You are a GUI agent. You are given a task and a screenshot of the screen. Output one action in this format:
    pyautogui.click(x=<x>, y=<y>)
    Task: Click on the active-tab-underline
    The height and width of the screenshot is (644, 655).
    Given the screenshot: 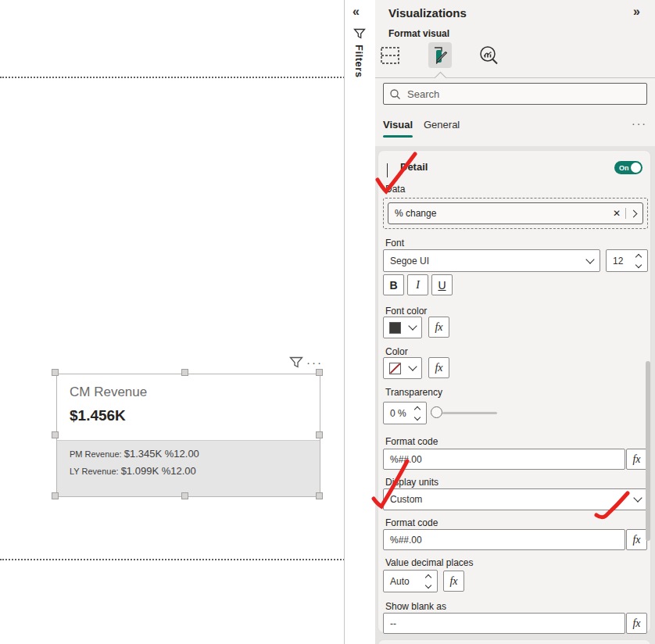 What is the action you would take?
    pyautogui.click(x=398, y=136)
    